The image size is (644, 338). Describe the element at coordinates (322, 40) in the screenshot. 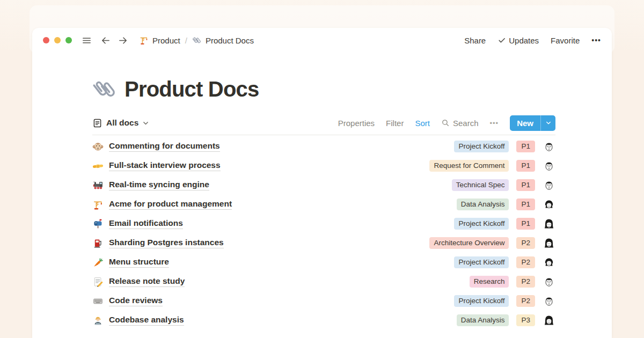

I see `window-header: Product / Product Docs Share Updates Fav…` at that location.